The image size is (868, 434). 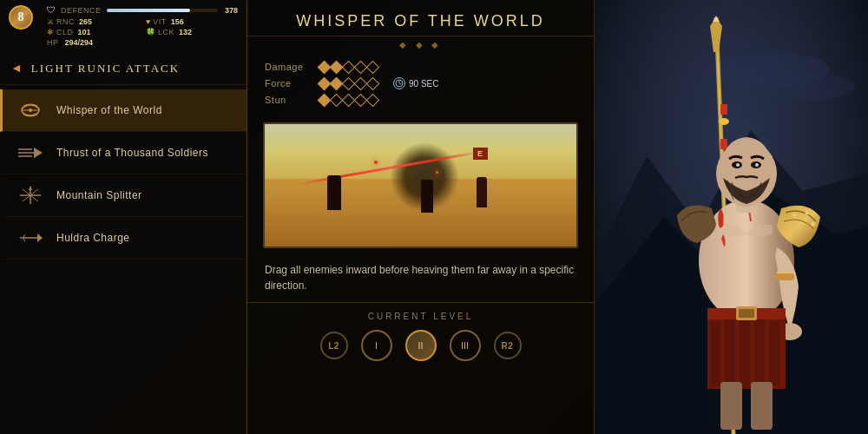 What do you see at coordinates (377, 345) in the screenshot?
I see `level-pip-1: I` at bounding box center [377, 345].